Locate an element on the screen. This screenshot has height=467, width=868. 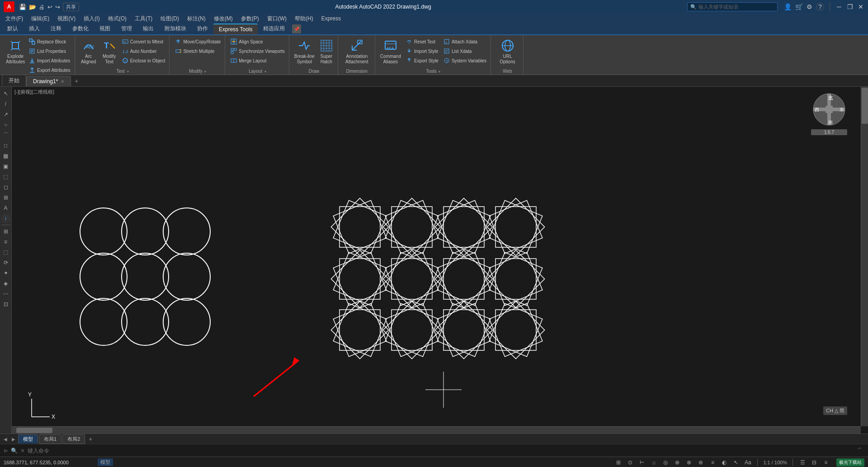
scrollbar-thumb-v is located at coordinates (865, 106).